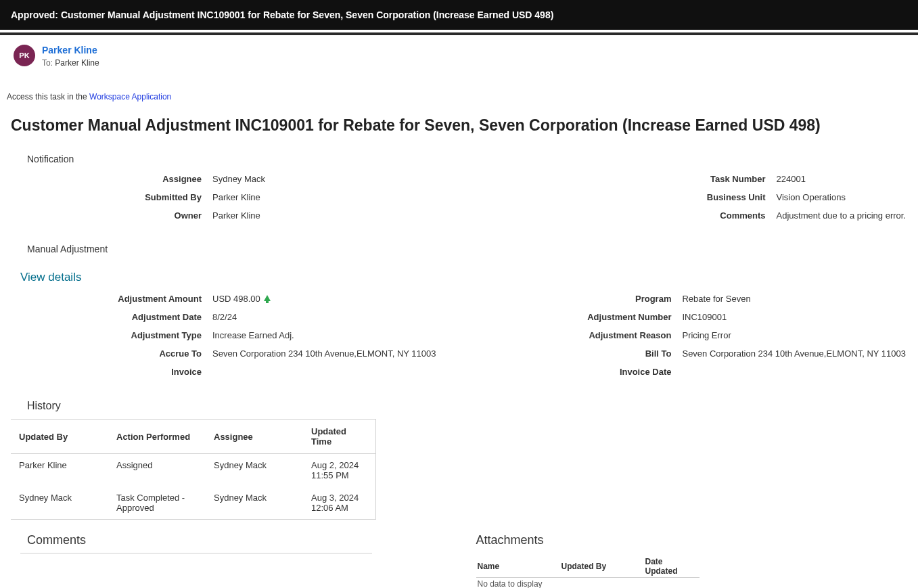 The height and width of the screenshot is (588, 918). I want to click on view-details-link: View details, so click(51, 277).